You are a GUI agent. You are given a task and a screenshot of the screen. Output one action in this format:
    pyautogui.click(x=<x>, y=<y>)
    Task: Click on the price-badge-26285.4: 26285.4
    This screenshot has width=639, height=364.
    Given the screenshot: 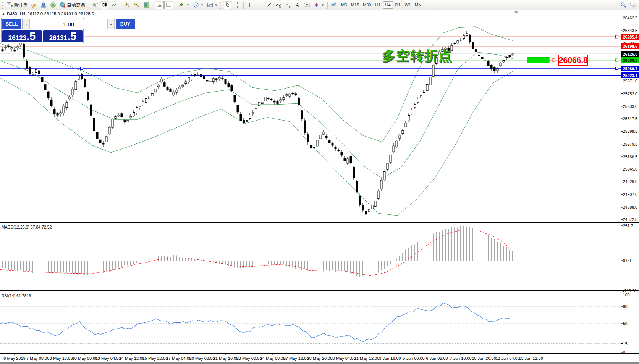 What is the action you would take?
    pyautogui.click(x=630, y=37)
    